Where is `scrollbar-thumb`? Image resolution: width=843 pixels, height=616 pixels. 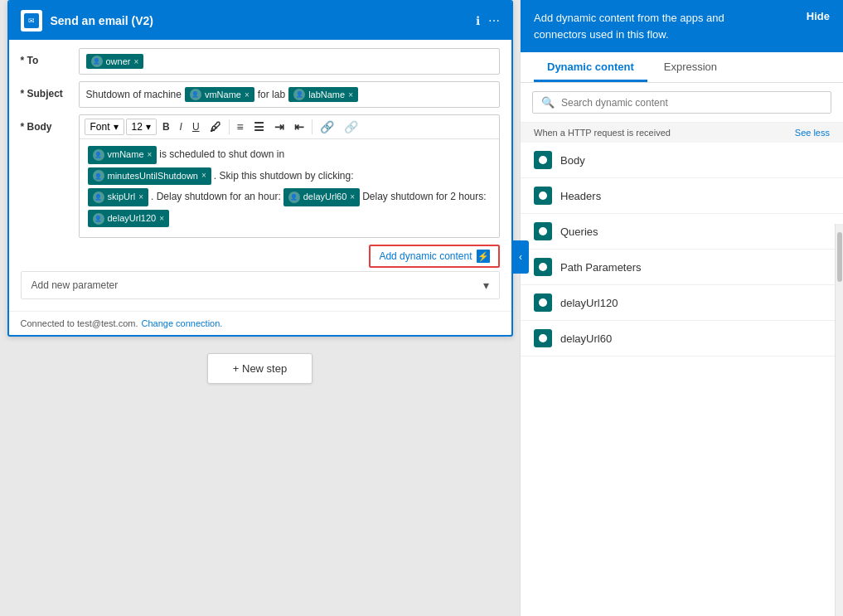
scrollbar-thumb is located at coordinates (840, 257).